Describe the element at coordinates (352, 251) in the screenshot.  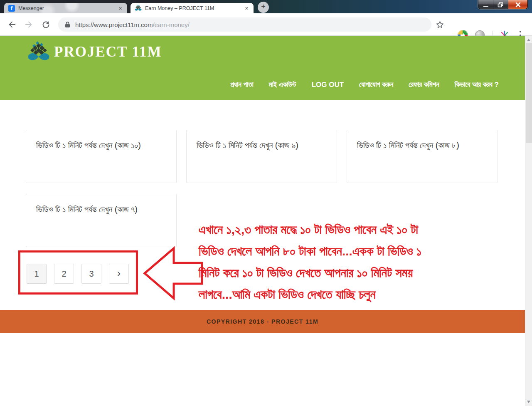
I see `annotation-line: ভিডিও দেখলে আপনি ৮০ টাকা পাবেন...একক টা …` at that location.